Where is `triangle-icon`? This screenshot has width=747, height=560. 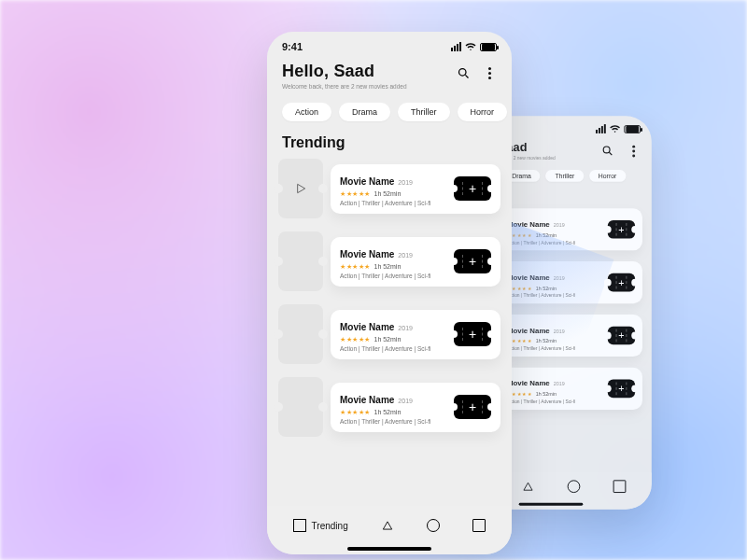 triangle-icon is located at coordinates (388, 525).